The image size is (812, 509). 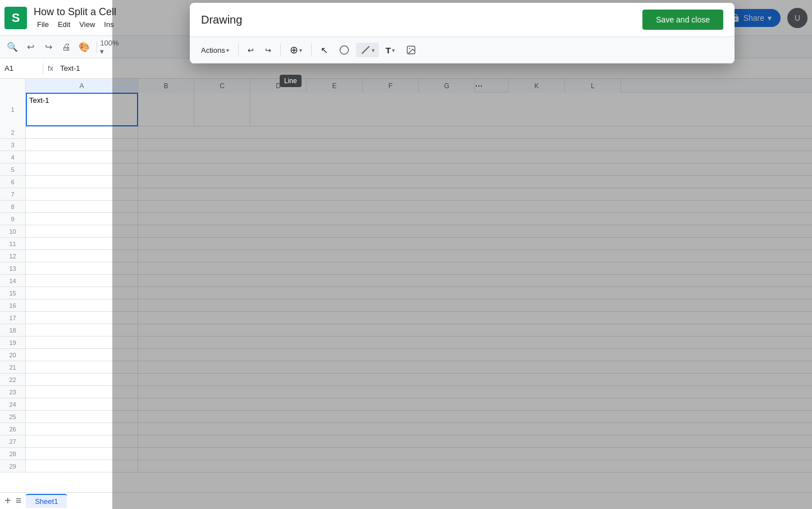 What do you see at coordinates (13, 244) in the screenshot?
I see `row-number-11: 11` at bounding box center [13, 244].